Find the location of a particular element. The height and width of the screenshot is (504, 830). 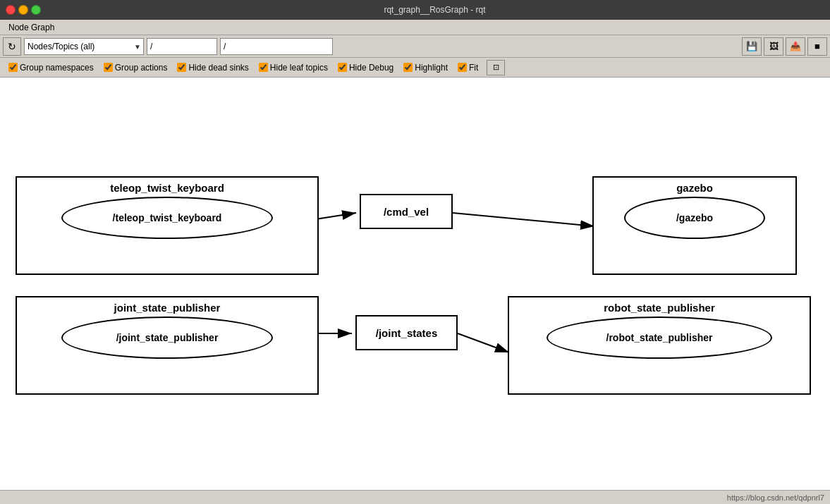

minimize-button is located at coordinates (23, 10).